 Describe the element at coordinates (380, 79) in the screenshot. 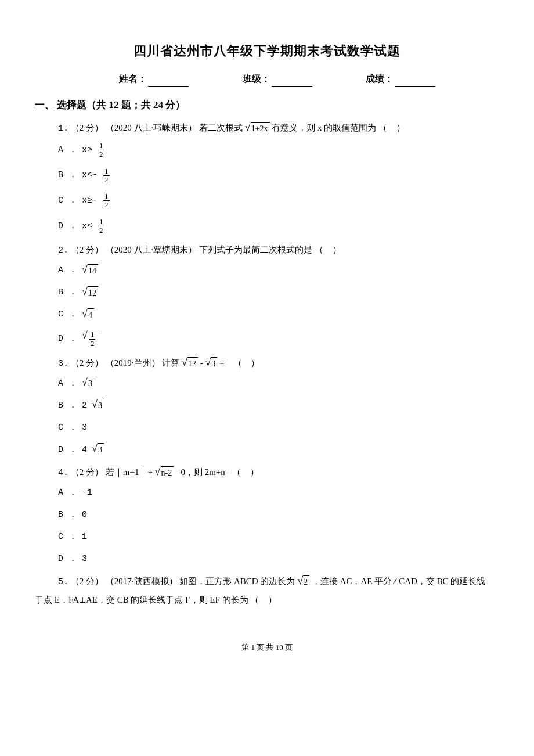

I see `score-label: 成绩：` at that location.